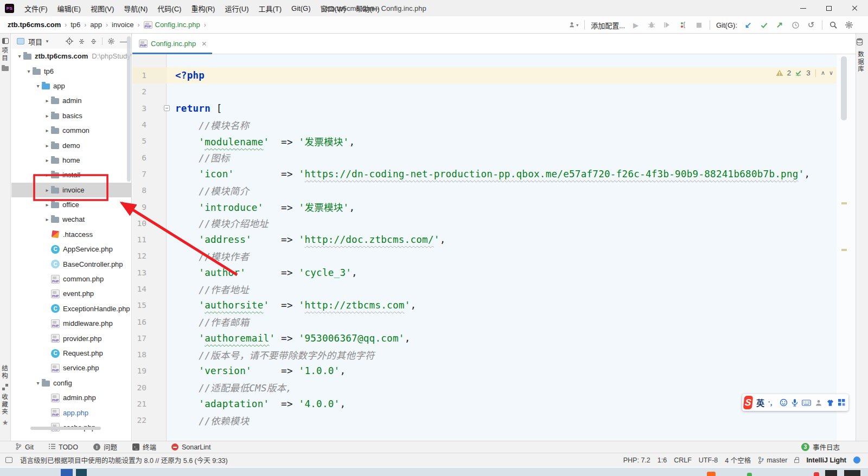 The image size is (868, 476). I want to click on tree-item-common-php: common.php, so click(72, 279).